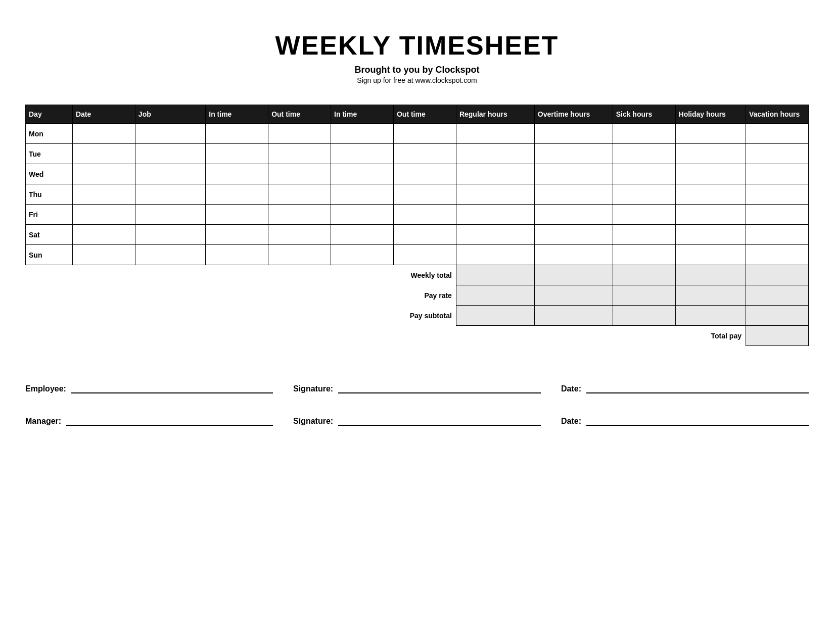 The image size is (834, 644). What do you see at coordinates (170, 420) in the screenshot?
I see `manager-line` at bounding box center [170, 420].